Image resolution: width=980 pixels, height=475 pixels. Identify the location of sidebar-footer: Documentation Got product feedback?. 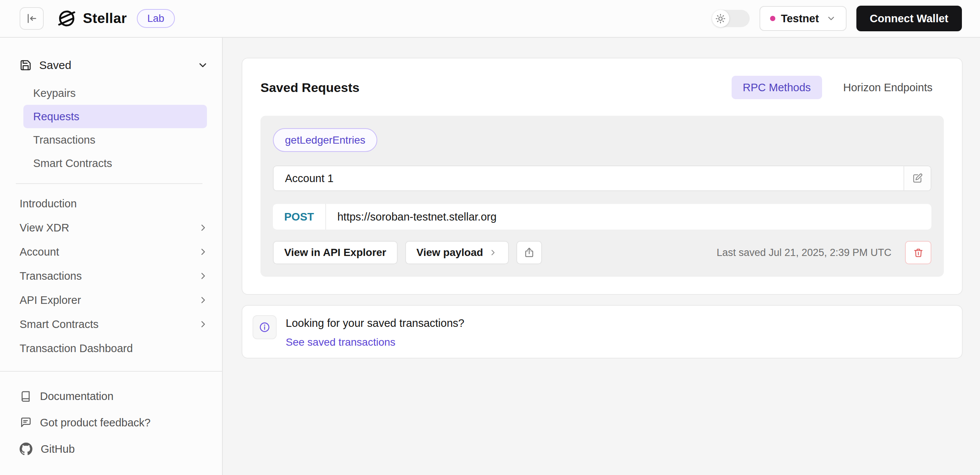
(111, 423).